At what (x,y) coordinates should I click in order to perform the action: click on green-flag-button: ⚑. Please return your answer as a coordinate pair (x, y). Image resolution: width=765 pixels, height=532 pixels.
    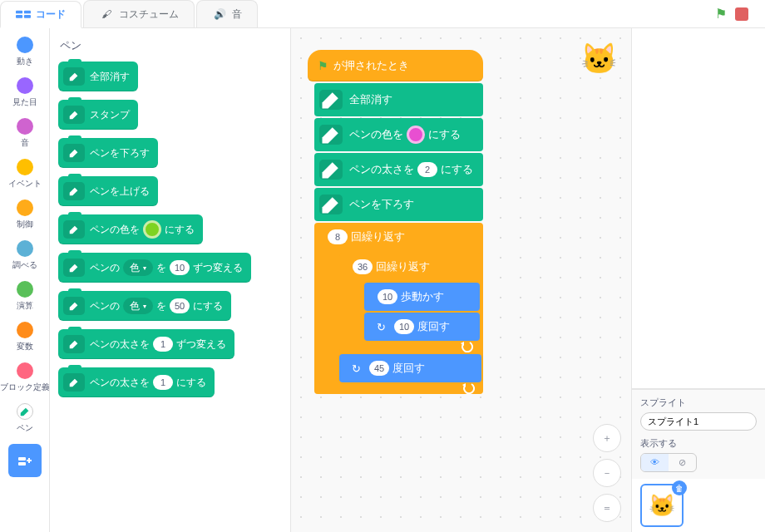
    Looking at the image, I should click on (721, 13).